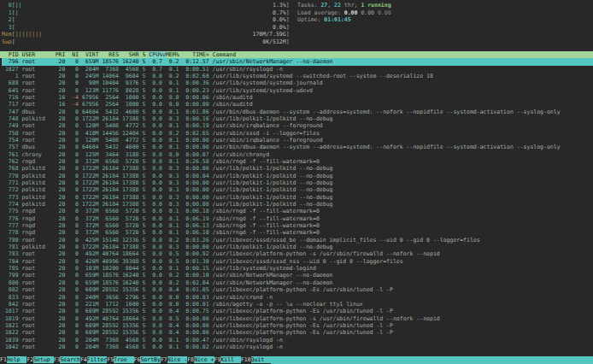 This screenshot has height=364, width=593. What do you see at coordinates (297, 268) in the screenshot?
I see `process-row-785: 785 root 20 0 103M 10200 8044 S 0.0 0.1 …` at bounding box center [297, 268].